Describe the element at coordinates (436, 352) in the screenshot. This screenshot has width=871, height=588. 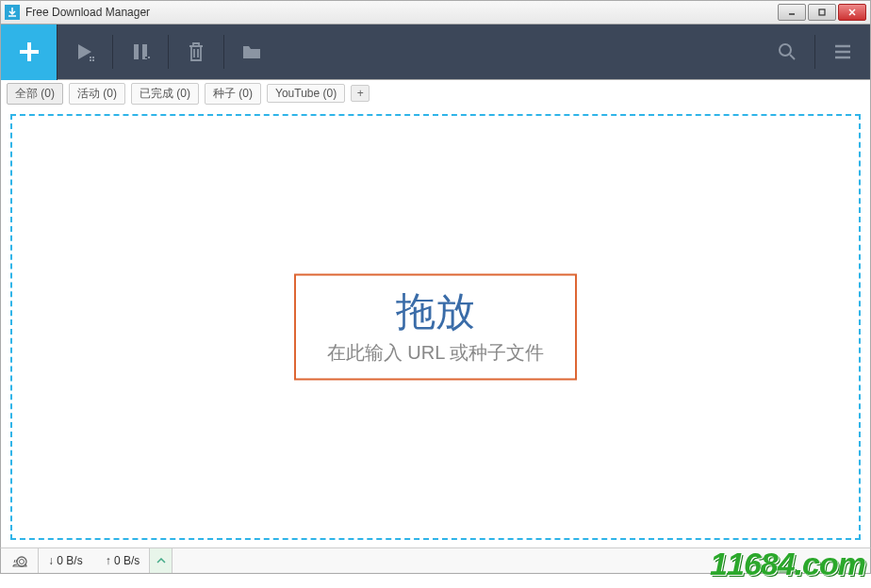
I see `drop-subtitle: 在此输入 URL 或种子文件` at that location.